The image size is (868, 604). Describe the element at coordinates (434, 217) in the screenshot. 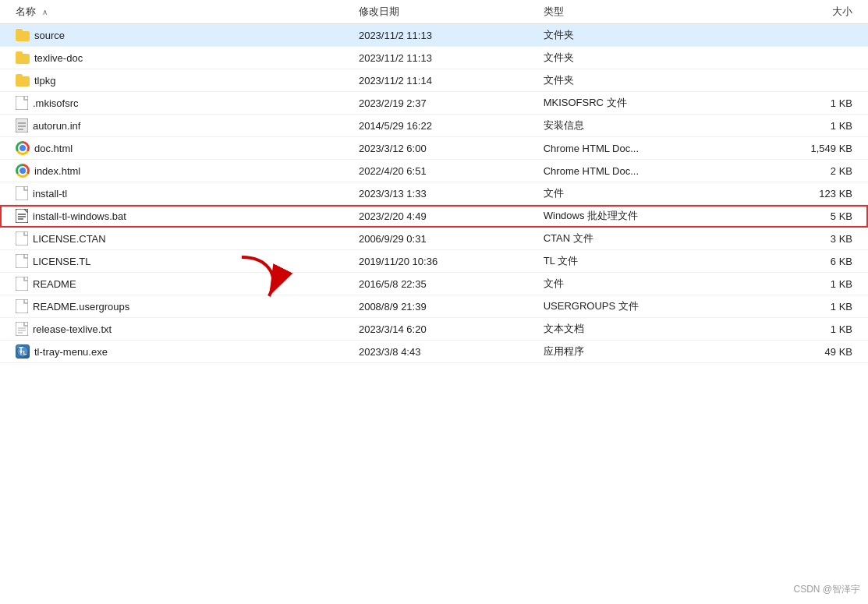

I see `table-row: install-tl-windows.bat2023/2/20 4:49Wind…` at that location.